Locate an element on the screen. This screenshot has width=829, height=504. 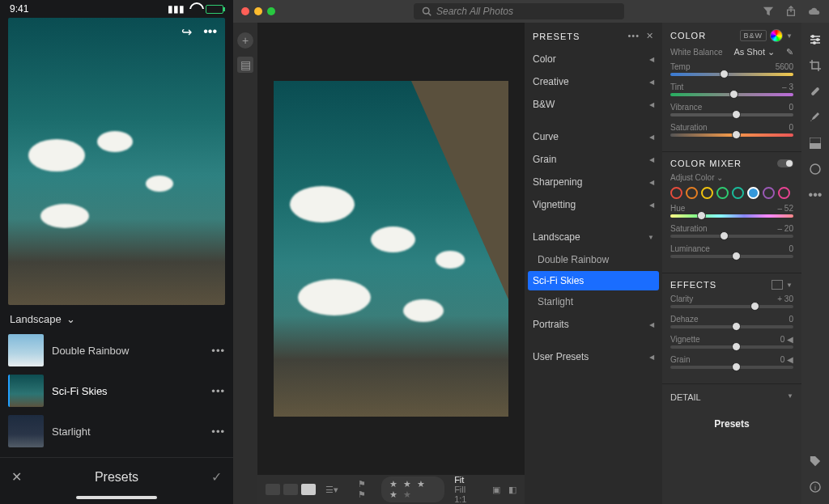
vibrance-slider: Vibrance0 is located at coordinates (732, 110).